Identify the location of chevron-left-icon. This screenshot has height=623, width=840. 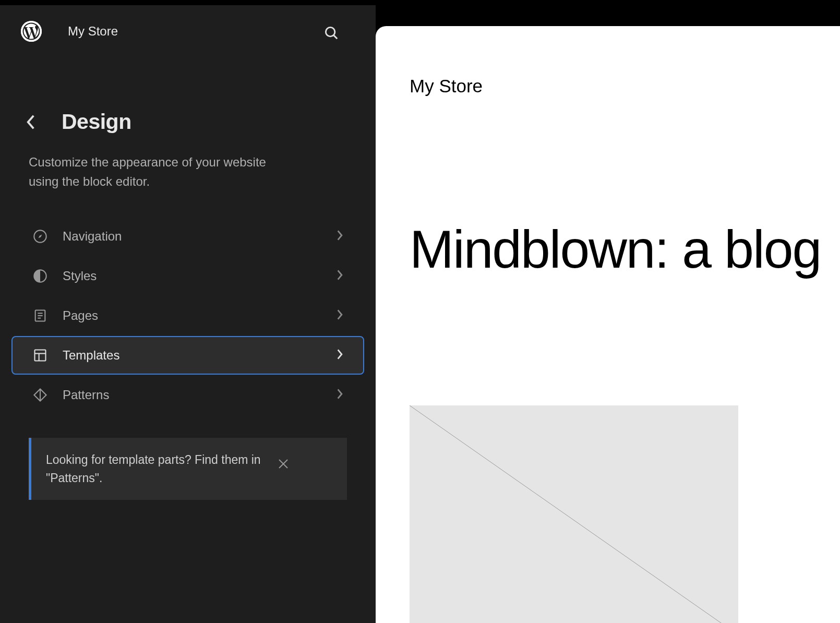
(31, 126).